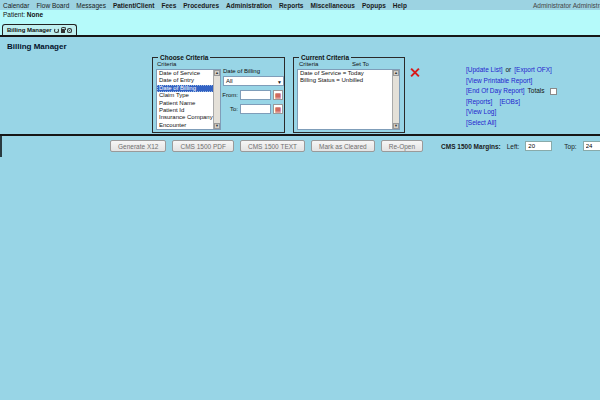 The image size is (600, 400). What do you see at coordinates (56, 30) in the screenshot?
I see `refresh-icon` at bounding box center [56, 30].